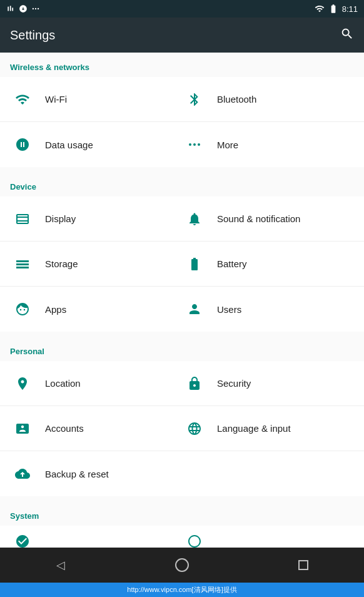 The height and width of the screenshot is (597, 364). Describe the element at coordinates (195, 309) in the screenshot. I see `users-icon` at that location.